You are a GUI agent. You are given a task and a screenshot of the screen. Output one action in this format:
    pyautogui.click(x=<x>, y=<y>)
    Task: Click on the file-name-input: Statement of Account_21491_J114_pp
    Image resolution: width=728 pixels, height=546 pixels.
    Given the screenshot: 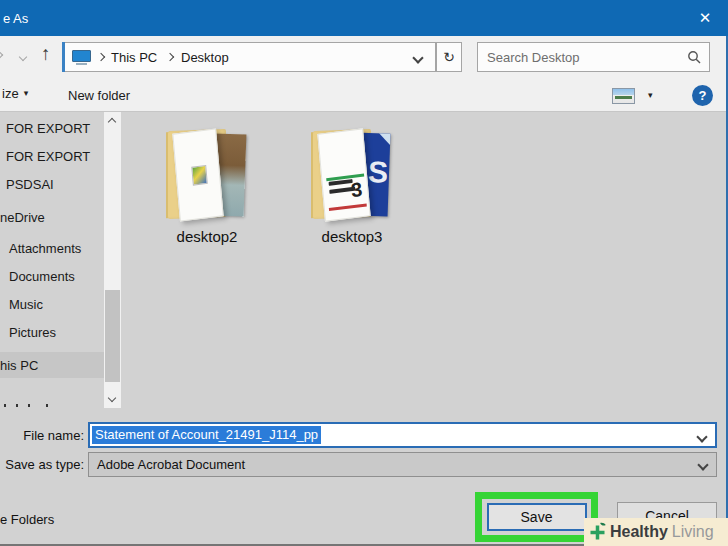 What is the action you would take?
    pyautogui.click(x=402, y=435)
    